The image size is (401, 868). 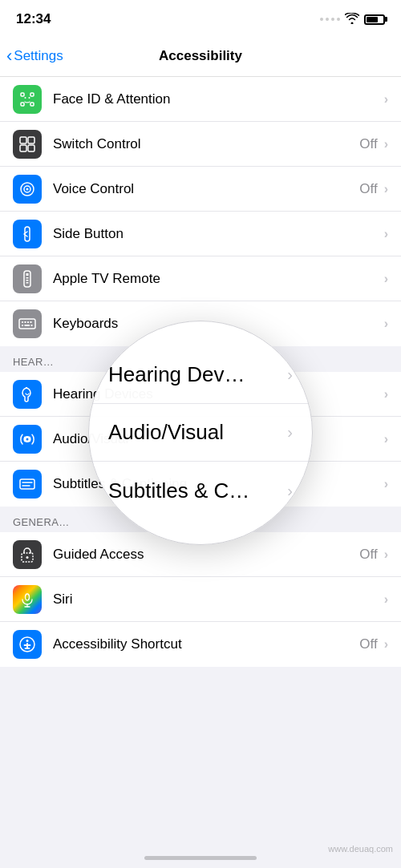 What do you see at coordinates (387, 189) in the screenshot?
I see `voice-control-chevron: ›` at bounding box center [387, 189].